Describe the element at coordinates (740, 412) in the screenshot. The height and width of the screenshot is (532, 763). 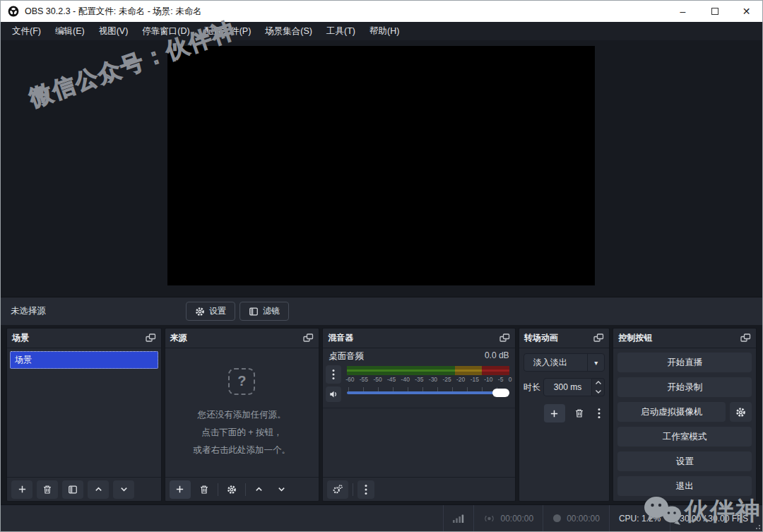
I see `virtual-camera-settings-button` at that location.